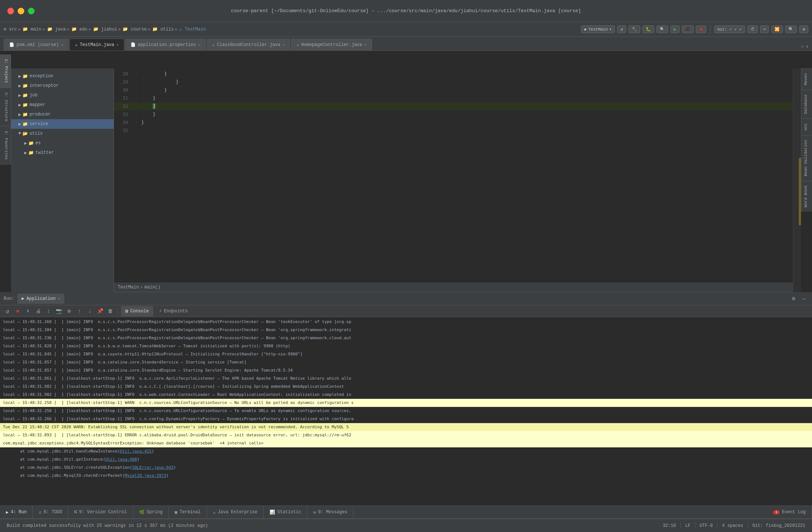 This screenshot has width=812, height=532. Describe the element at coordinates (135, 29) in the screenshot. I see `breadcrumb-course: 📁 course` at that location.